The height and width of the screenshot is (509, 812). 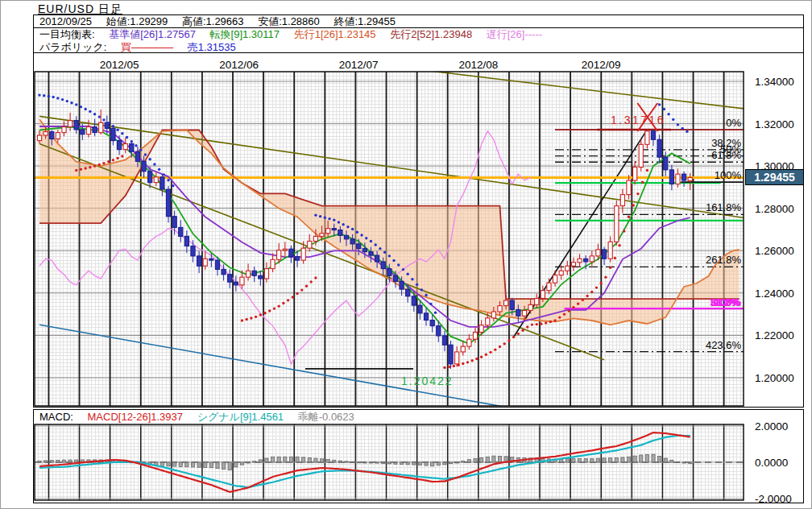 I want to click on price-axis-label: 1.32000, so click(x=775, y=124).